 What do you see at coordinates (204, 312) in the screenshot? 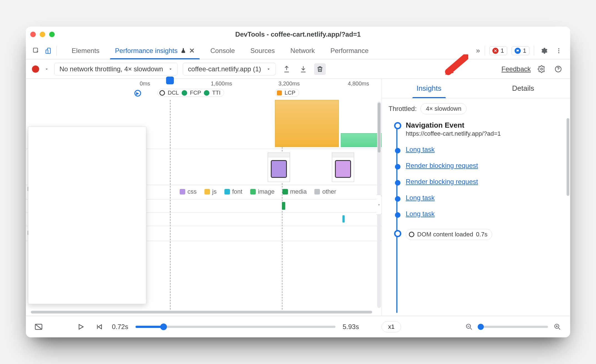
I see `horizontal-scrollbar` at bounding box center [204, 312].